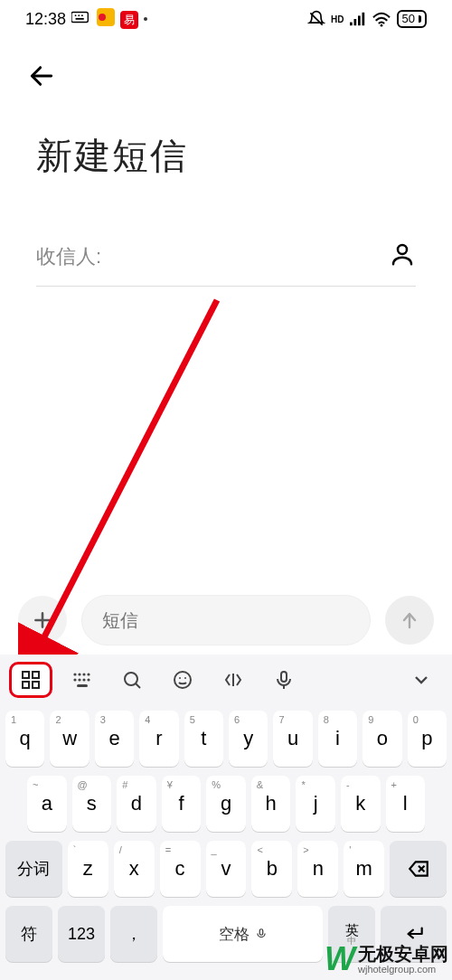 The width and height of the screenshot is (452, 980). I want to click on keyboard-menu-button, so click(31, 680).